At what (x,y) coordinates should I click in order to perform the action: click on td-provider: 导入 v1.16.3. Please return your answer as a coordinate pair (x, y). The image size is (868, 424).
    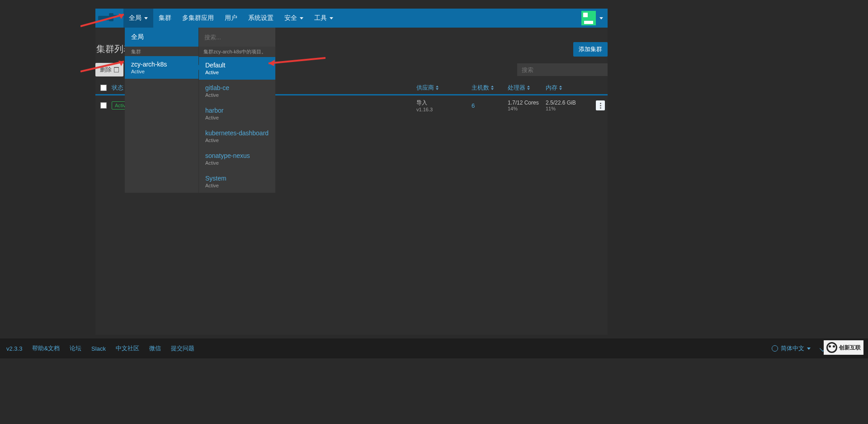
    Looking at the image, I should click on (425, 106).